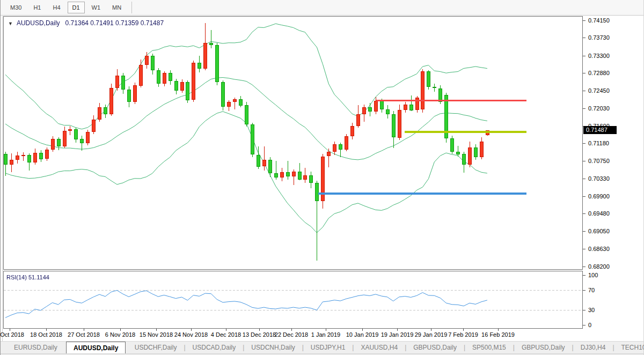 Image resolution: width=644 pixels, height=355 pixels. What do you see at coordinates (498, 335) in the screenshot?
I see `date-tick-label: 16 Feb 2019` at bounding box center [498, 335].